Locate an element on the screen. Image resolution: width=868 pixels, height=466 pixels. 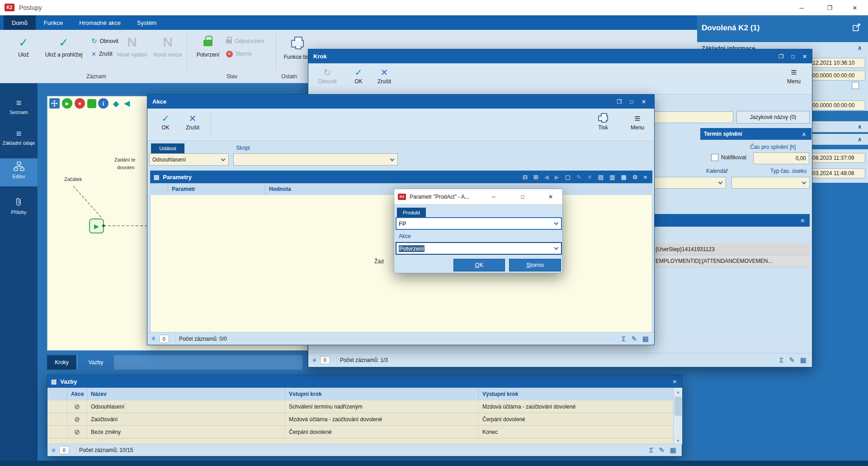
akce-ok-button: ✓ OK is located at coordinates (165, 122).